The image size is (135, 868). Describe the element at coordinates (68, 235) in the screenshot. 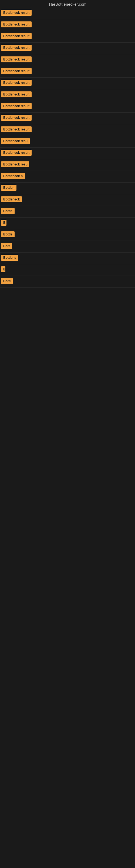

I see `bottleneck-item-20: Bottle` at that location.